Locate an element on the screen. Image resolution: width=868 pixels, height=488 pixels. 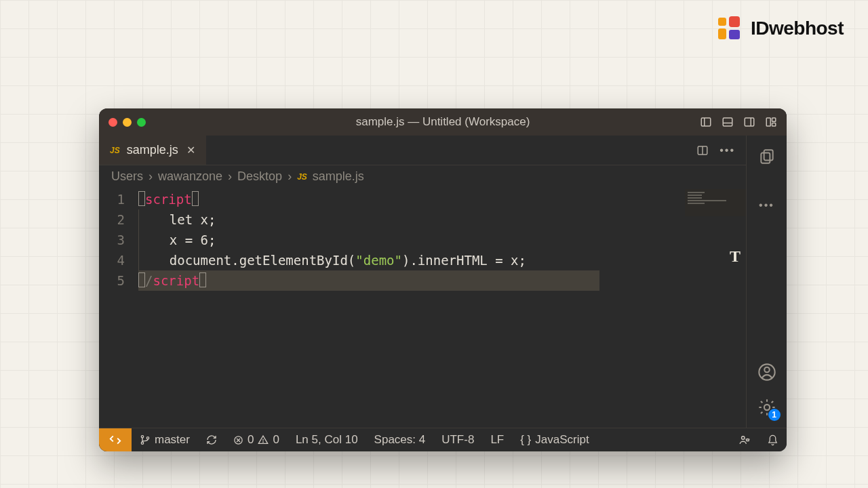
maximize-window-button is located at coordinates (141, 122).